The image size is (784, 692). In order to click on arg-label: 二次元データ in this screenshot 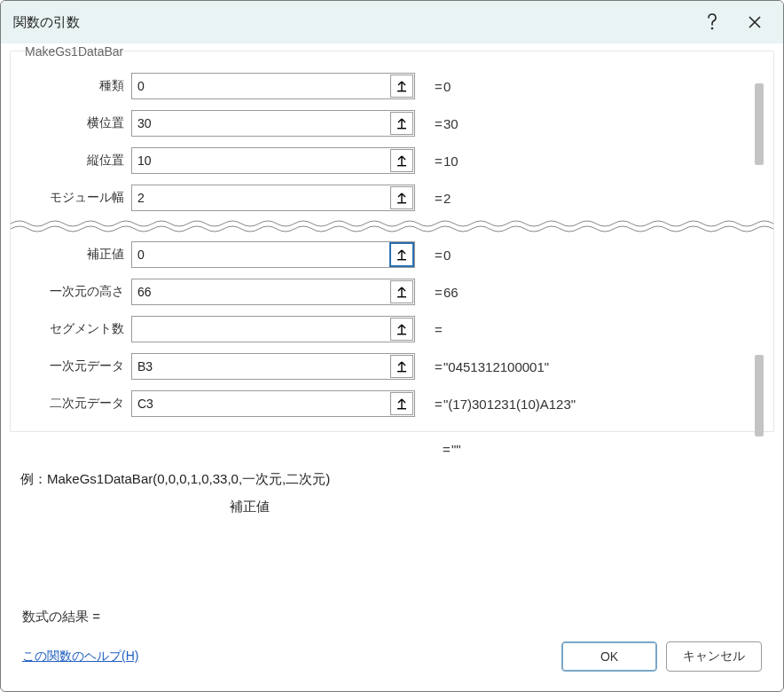, I will do `click(74, 404)`.